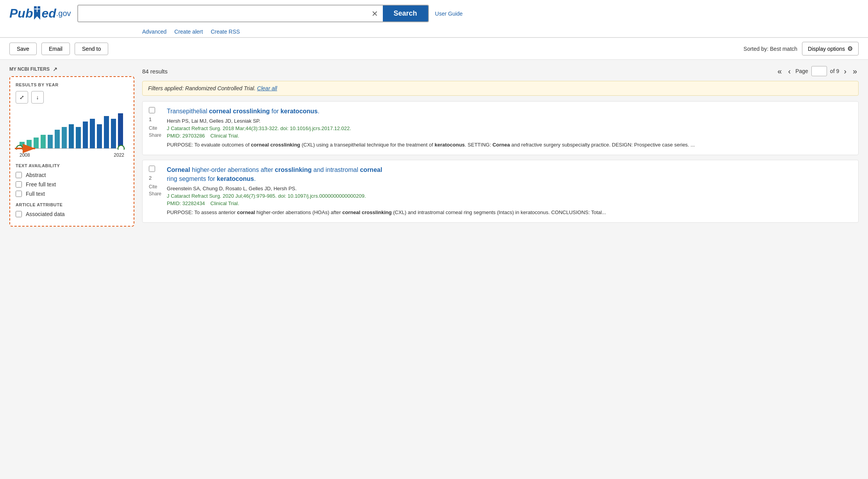 This screenshot has width=868, height=479. Describe the element at coordinates (155, 191) in the screenshot. I see `result-left-2: 2 Cite Share` at that location.